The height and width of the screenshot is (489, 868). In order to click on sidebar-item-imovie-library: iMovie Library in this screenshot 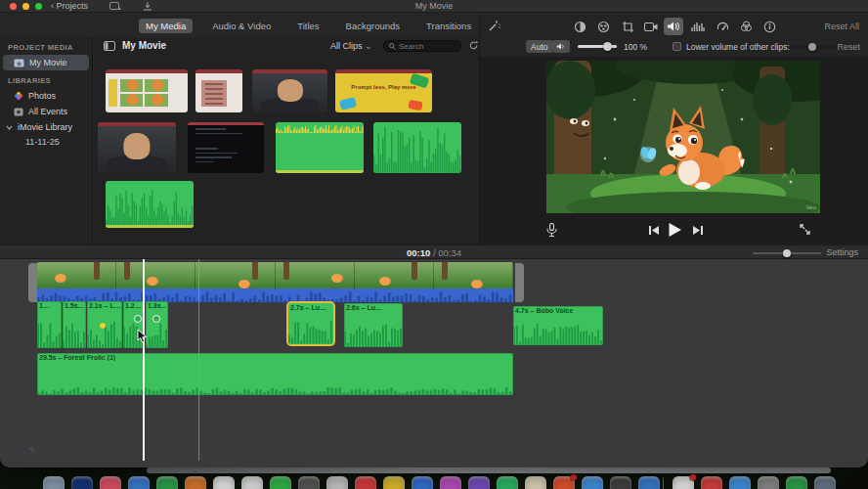, I will do `click(46, 127)`.